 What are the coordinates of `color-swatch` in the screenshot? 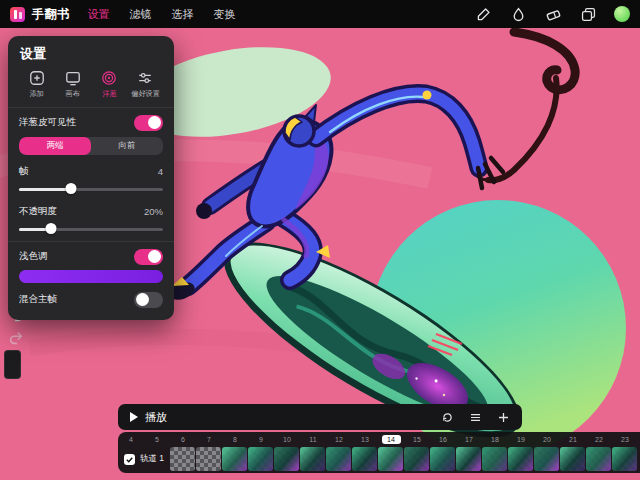 It's located at (622, 14).